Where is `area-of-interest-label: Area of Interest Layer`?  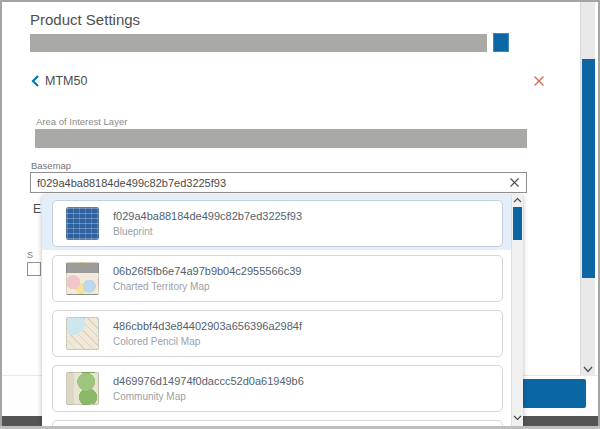 area-of-interest-label: Area of Interest Layer is located at coordinates (82, 122).